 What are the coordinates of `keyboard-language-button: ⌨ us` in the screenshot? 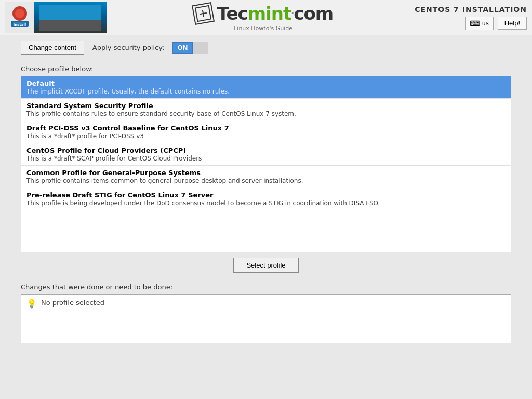 It's located at (479, 23).